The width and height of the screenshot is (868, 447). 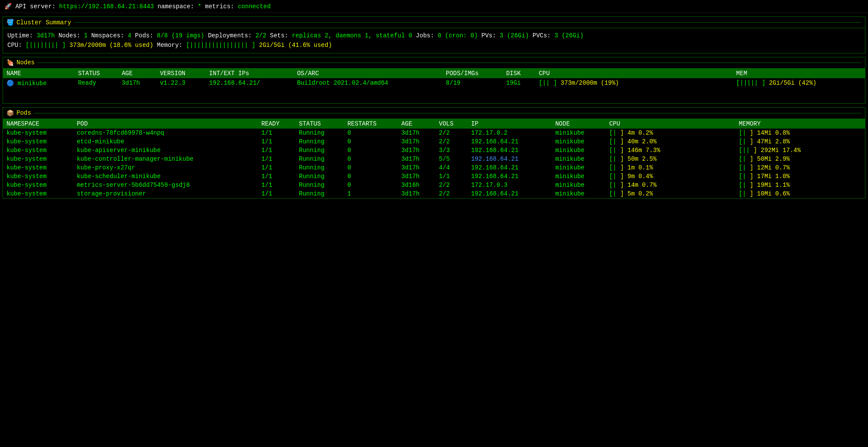 I want to click on cpu-bar-space, so click(x=60, y=45).